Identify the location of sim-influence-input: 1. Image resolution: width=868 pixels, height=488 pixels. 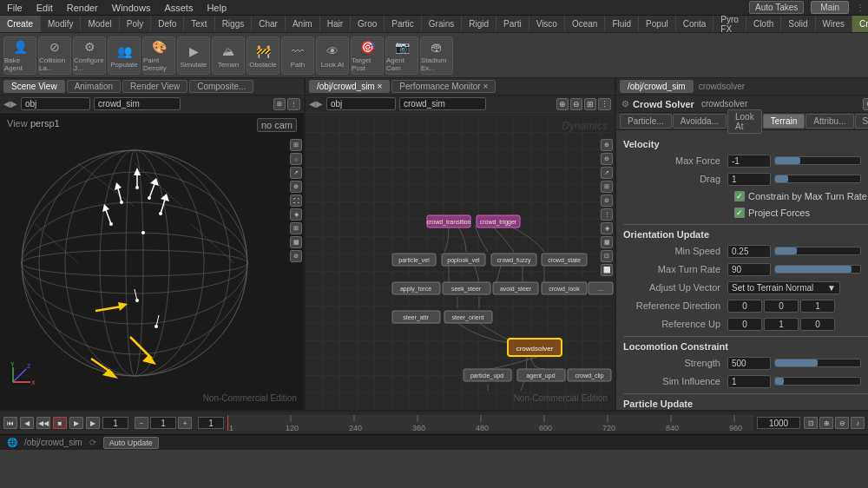
(749, 382).